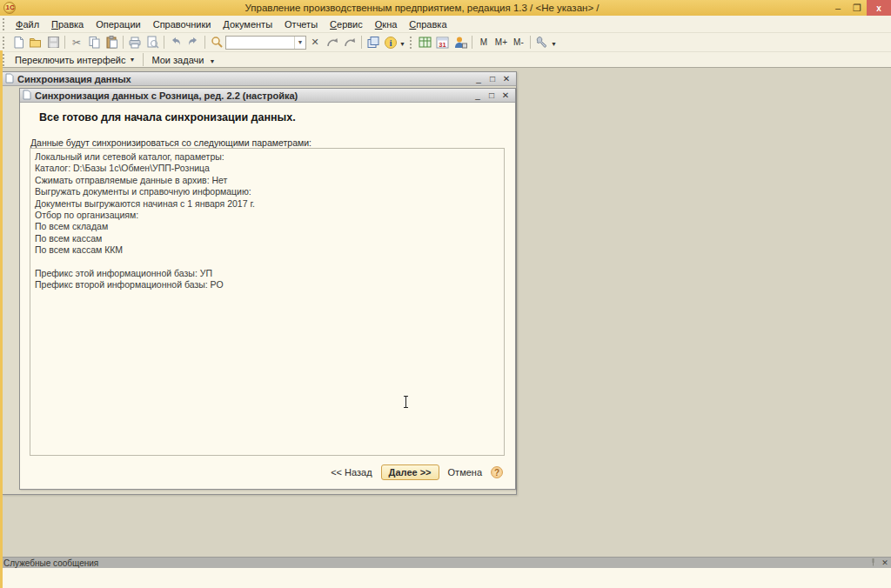 This screenshot has height=588, width=891. Describe the element at coordinates (484, 43) in the screenshot. I see `calc-memory-button: M` at that location.